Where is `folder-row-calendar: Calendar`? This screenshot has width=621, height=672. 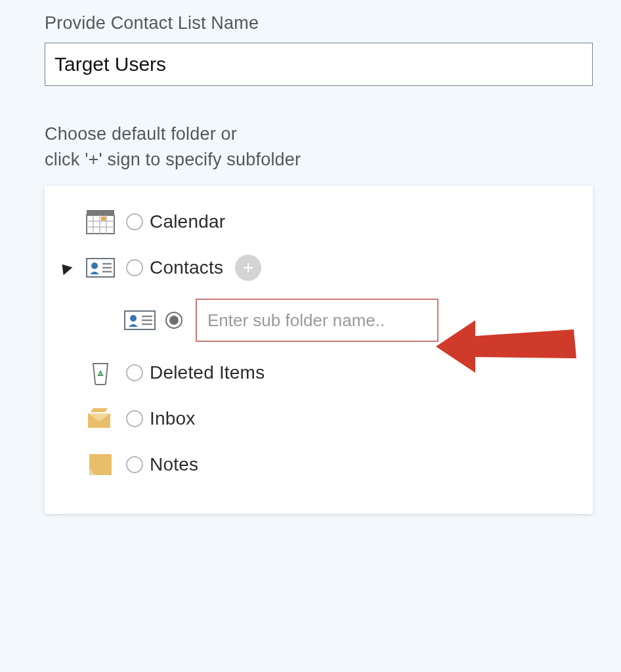
folder-row-calendar: Calendar is located at coordinates (319, 222).